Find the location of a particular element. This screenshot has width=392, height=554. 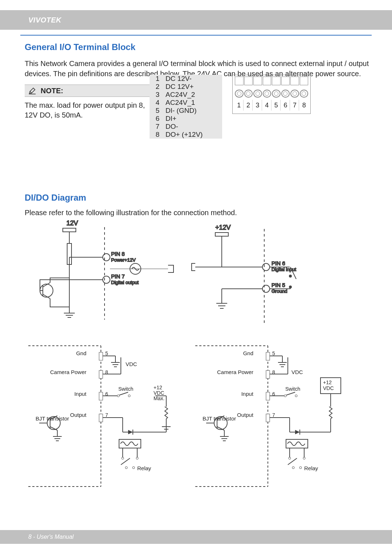

table-row: 6DI+ is located at coordinates (186, 119).